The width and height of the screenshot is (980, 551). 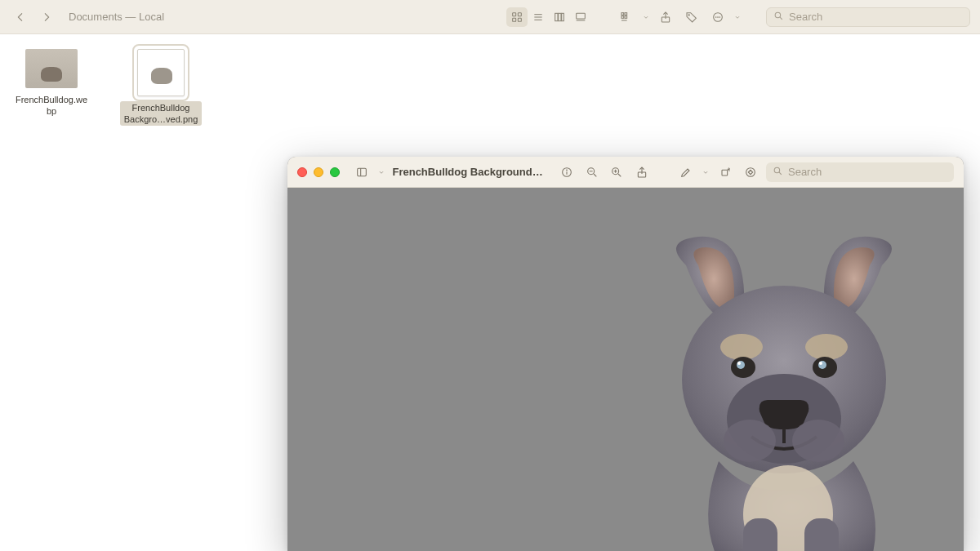 What do you see at coordinates (751, 172) in the screenshot?
I see `selection-tool-button` at bounding box center [751, 172].